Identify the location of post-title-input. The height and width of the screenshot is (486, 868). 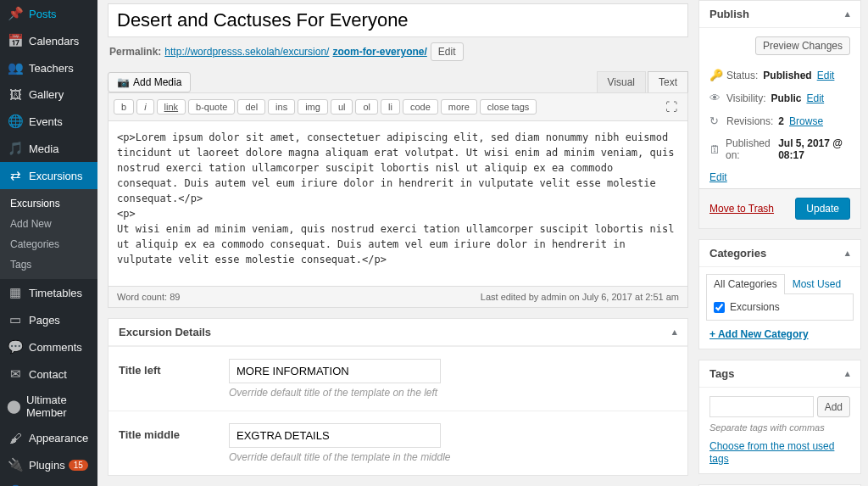
(398, 20).